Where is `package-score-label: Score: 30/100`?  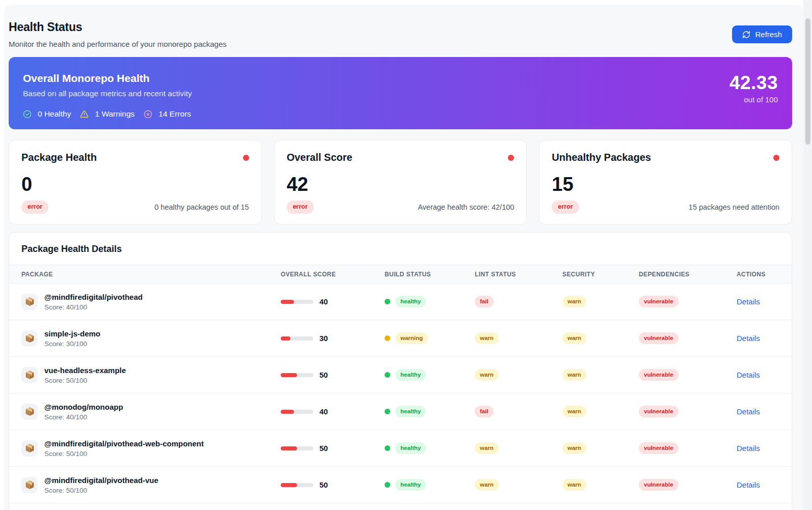
package-score-label: Score: 30/100 is located at coordinates (72, 344).